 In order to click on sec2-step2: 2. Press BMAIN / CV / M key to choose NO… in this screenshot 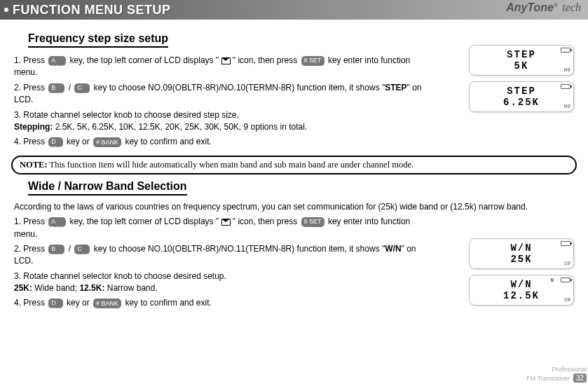, I will do `click(223, 255)`.